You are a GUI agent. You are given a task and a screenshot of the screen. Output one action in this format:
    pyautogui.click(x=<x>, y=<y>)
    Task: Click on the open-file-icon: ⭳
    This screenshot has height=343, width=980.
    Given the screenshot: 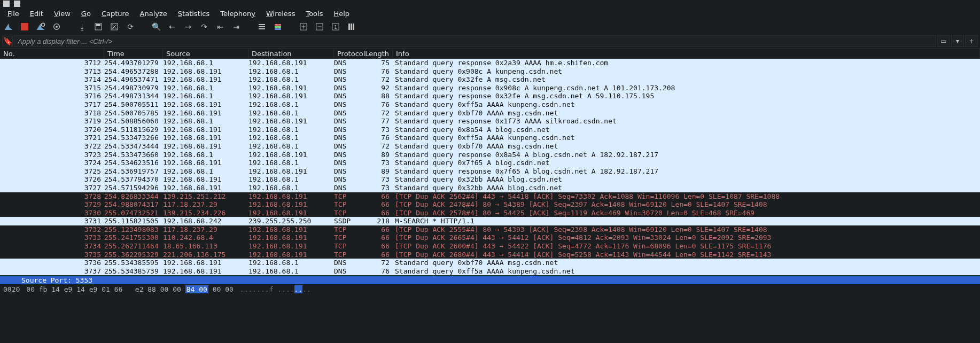 What is the action you would take?
    pyautogui.click(x=82, y=27)
    